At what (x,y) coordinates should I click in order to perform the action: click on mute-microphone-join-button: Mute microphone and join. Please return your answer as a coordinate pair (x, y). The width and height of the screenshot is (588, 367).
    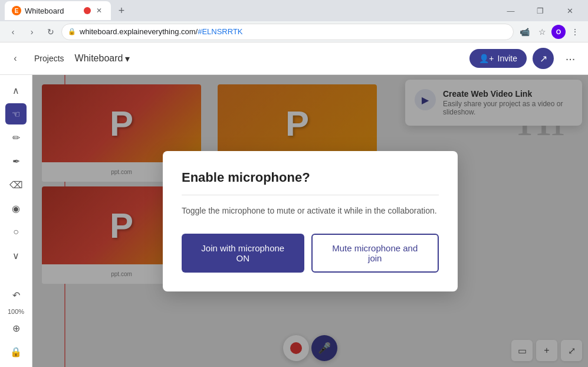
    Looking at the image, I should click on (375, 253).